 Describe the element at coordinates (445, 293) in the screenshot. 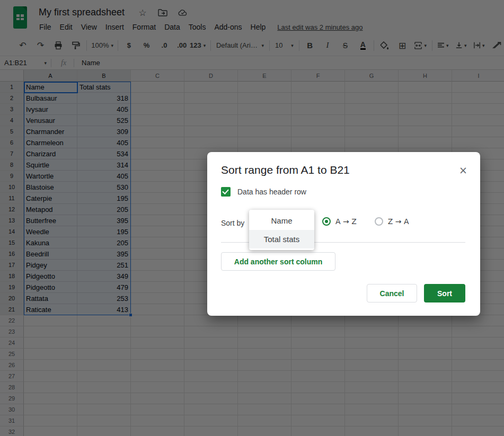

I see `sort-button: Sort` at that location.